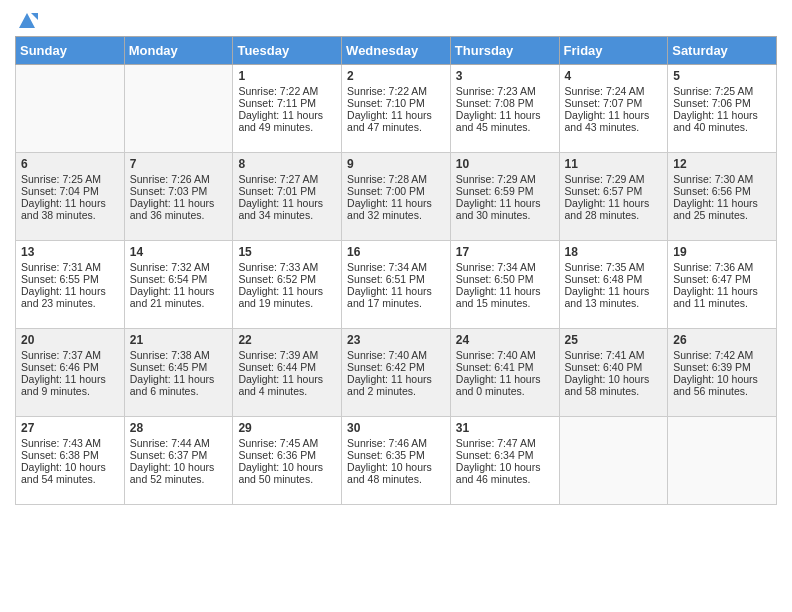 Image resolution: width=792 pixels, height=612 pixels. Describe the element at coordinates (396, 373) in the screenshot. I see `calendar-cell: 23Sunrise: 7:40 AMSunset: 6:42 PMDayligh…` at that location.